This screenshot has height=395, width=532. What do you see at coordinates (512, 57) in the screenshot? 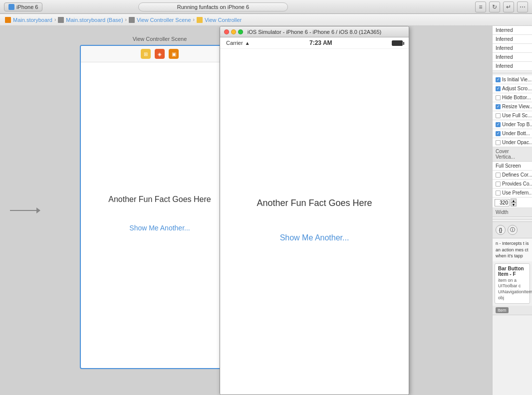
I see `inferred-row-3: Inferred` at bounding box center [512, 57].